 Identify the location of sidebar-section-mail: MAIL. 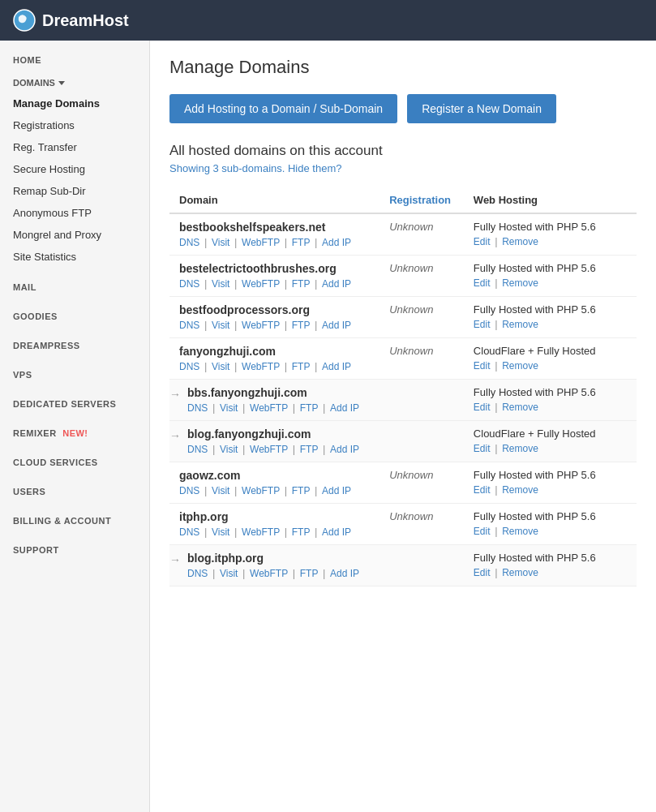
(75, 286).